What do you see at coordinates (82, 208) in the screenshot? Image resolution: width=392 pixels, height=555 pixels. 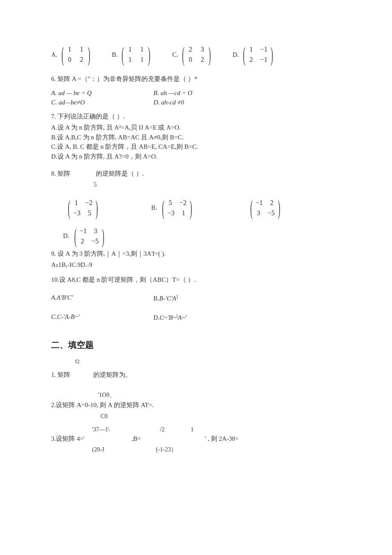 I see `q8-option-a: ( 1−2 −35 )` at bounding box center [82, 208].